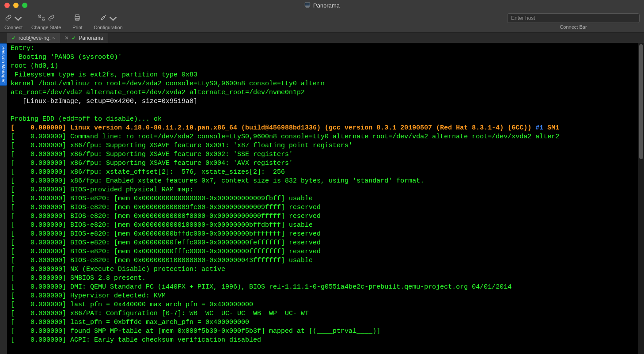 The image size is (644, 354). I want to click on window-title: Panorama, so click(326, 5).